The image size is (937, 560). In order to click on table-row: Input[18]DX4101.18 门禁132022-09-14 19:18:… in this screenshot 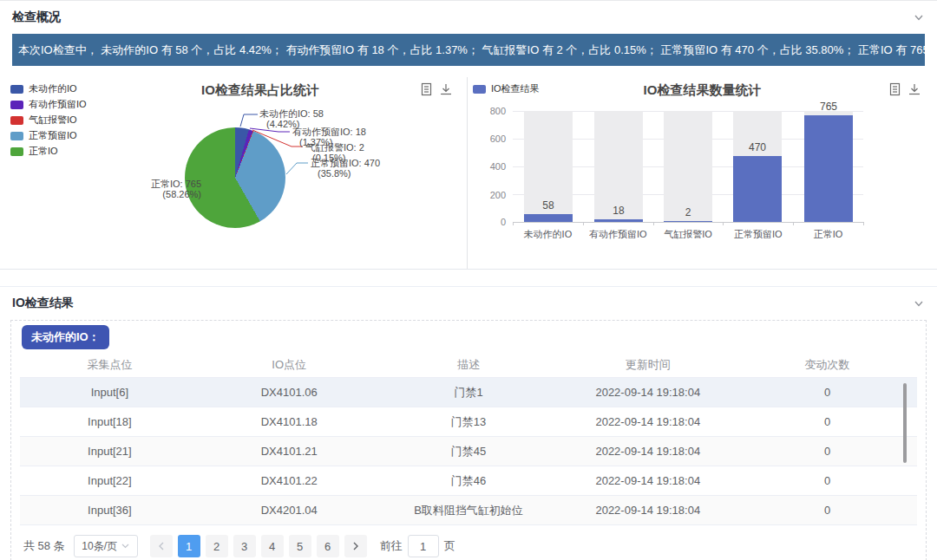, I will do `click(468, 422)`.